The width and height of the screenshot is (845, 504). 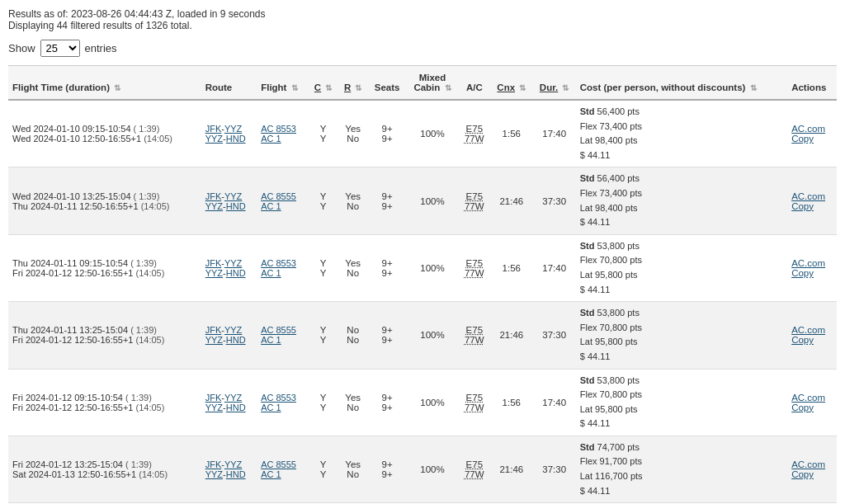 I want to click on sort-arrows-flight: ⇅, so click(x=295, y=87).